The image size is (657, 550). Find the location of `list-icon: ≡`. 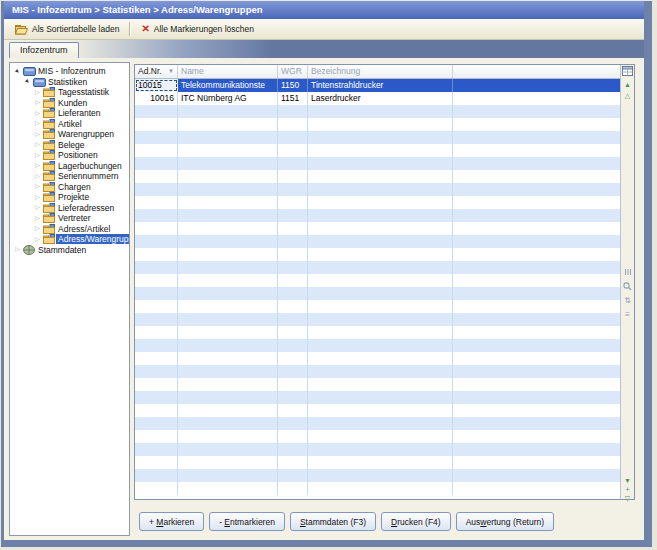

list-icon: ≡ is located at coordinates (628, 314).